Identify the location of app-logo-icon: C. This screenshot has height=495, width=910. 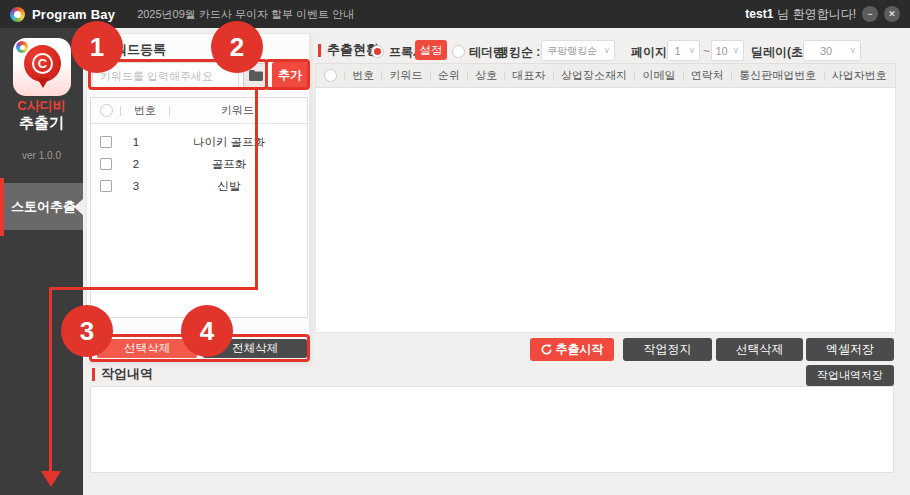
(42, 67).